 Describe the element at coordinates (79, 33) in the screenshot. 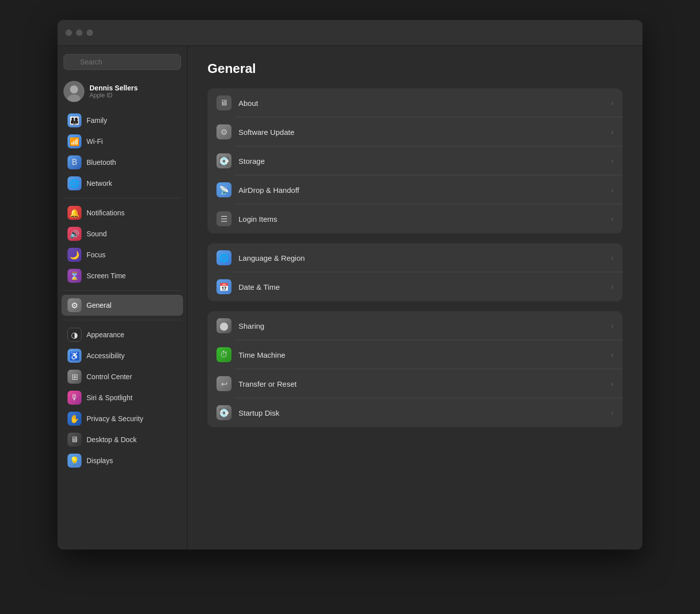

I see `traffic-lights` at that location.